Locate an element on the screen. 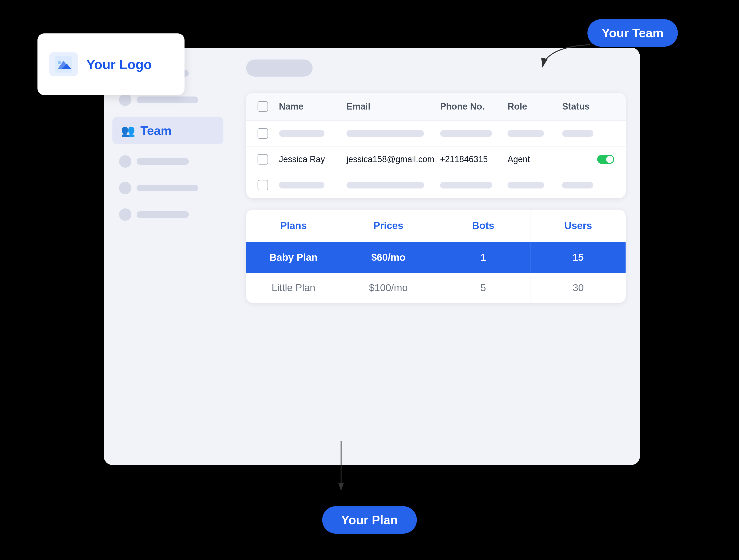 This screenshot has height=560, width=739. logo-card: Your Logo is located at coordinates (111, 64).